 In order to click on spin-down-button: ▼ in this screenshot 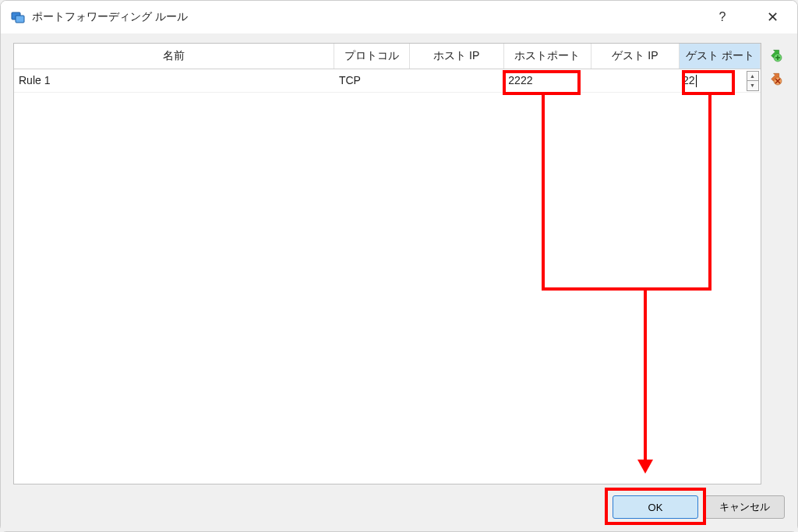, I will do `click(753, 86)`.